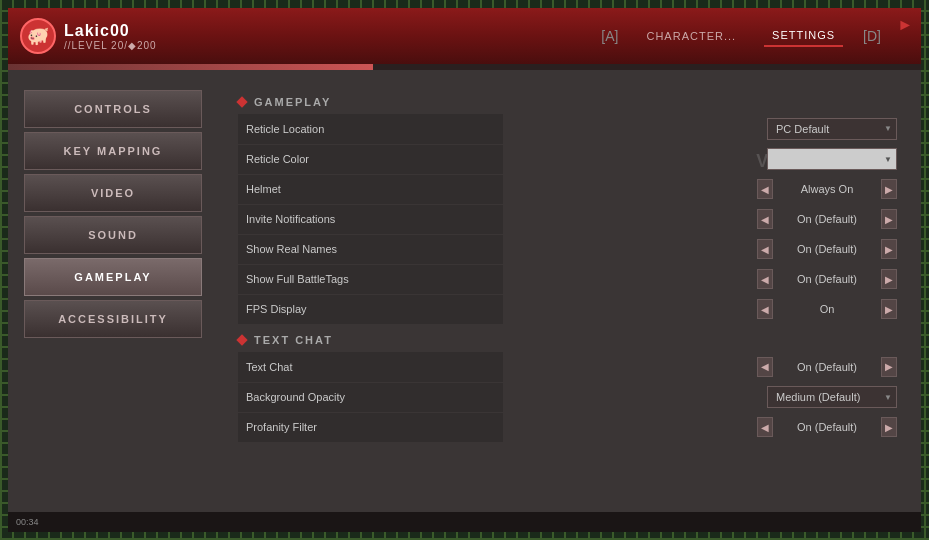 The image size is (929, 540). What do you see at coordinates (889, 219) in the screenshot?
I see `invite-next-btn: ▶` at bounding box center [889, 219].